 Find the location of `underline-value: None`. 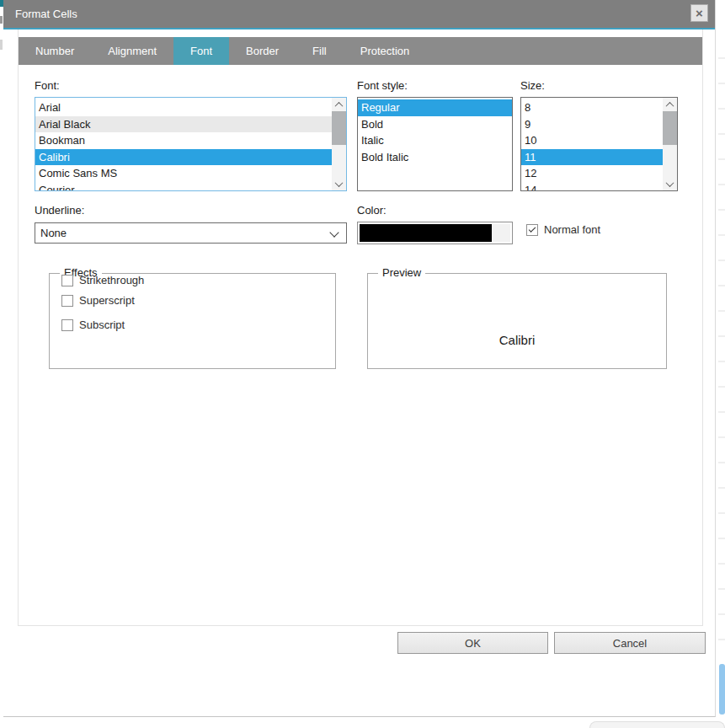

underline-value: None is located at coordinates (54, 233).